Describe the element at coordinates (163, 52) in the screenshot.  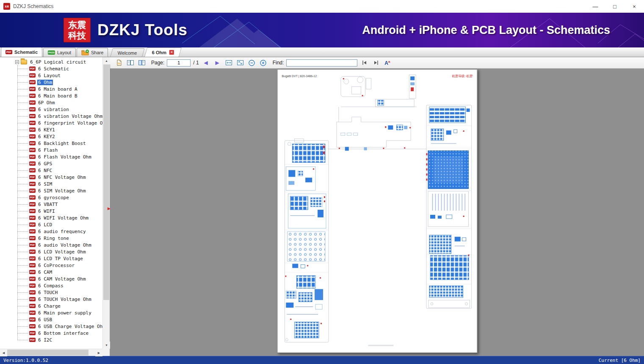
I see `doc-tab-6ohm: 6 Ohm ×` at that location.